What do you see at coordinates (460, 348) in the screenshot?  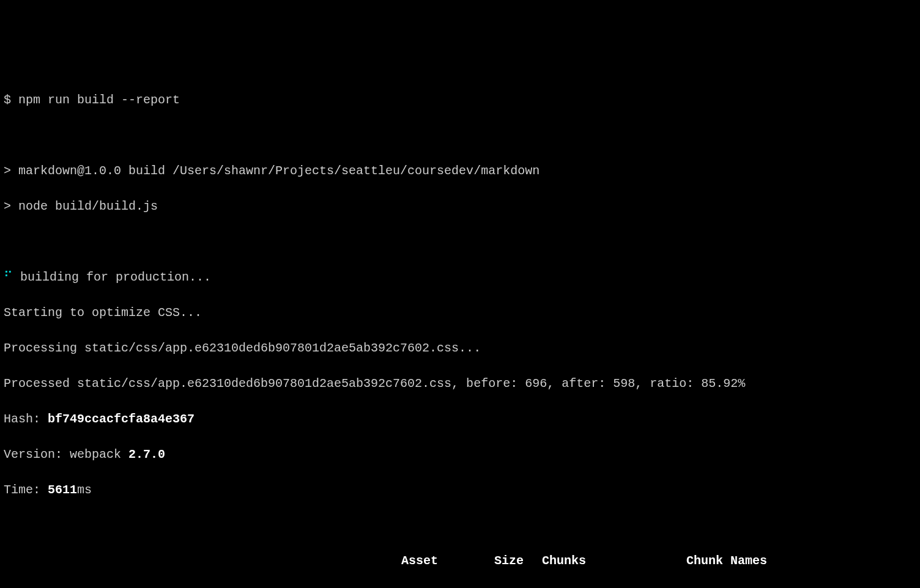 I see `processing-line: Processing static/css/app.e62310ded6b907…` at bounding box center [460, 348].